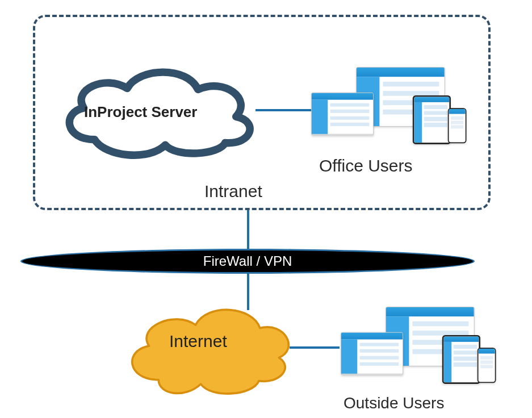  I want to click on internet-cloud-label: Internet, so click(198, 341).